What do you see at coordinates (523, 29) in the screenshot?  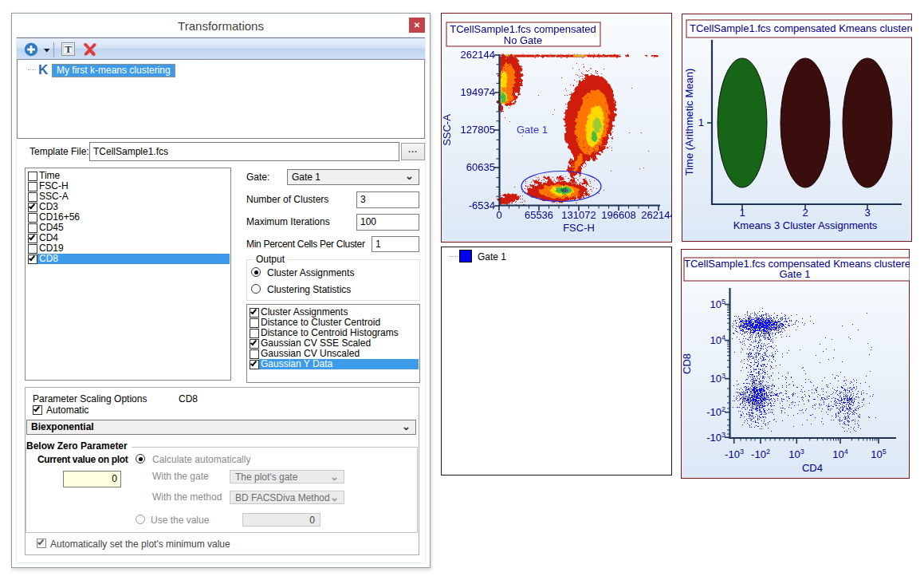 I see `svg-text: TCellSample1.fcs compensated` at bounding box center [523, 29].